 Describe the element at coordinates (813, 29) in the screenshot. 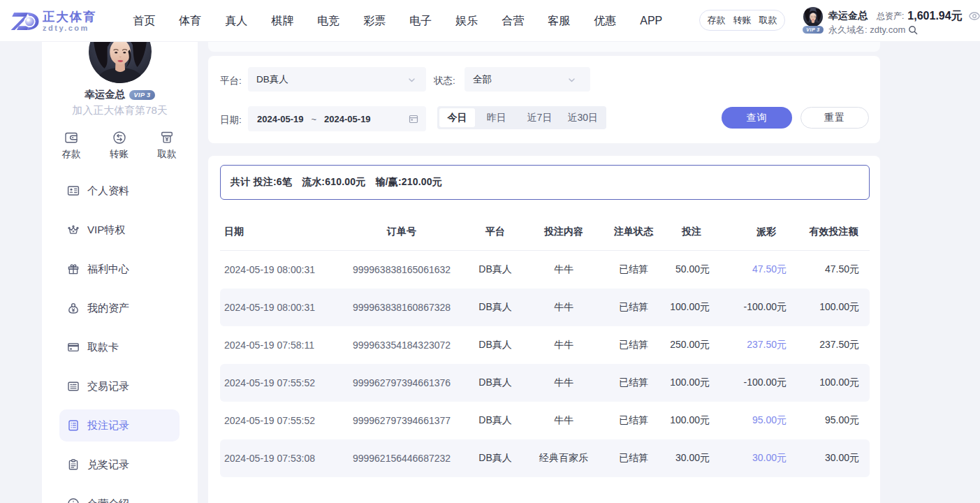

I see `vip-badge: VIP 3` at that location.